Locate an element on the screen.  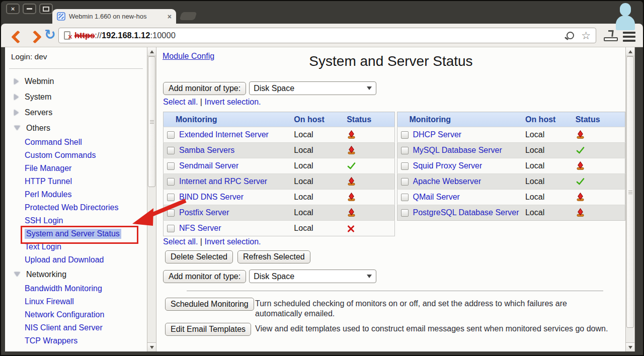
sidebar-item-http-tunnel: HTTP Tunnel is located at coordinates (76, 182).